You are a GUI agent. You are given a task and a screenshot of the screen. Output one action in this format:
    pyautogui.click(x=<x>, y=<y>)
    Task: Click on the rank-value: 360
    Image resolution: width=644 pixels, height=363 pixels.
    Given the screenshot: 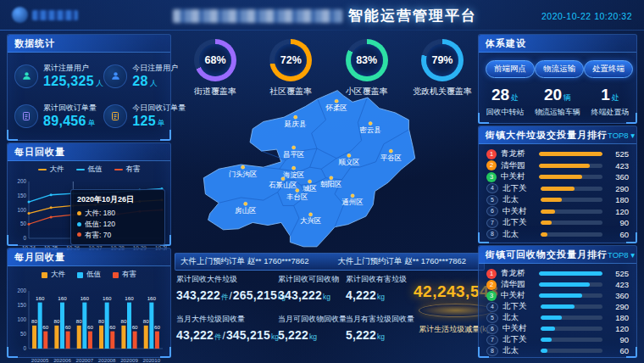 What is the action you would take?
    pyautogui.click(x=618, y=176)
    